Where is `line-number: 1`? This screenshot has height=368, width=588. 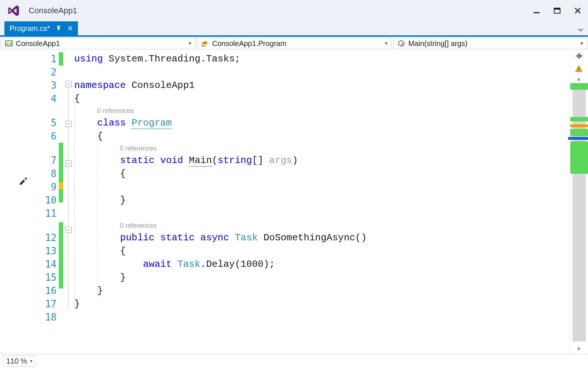 line-number: 1 is located at coordinates (46, 59).